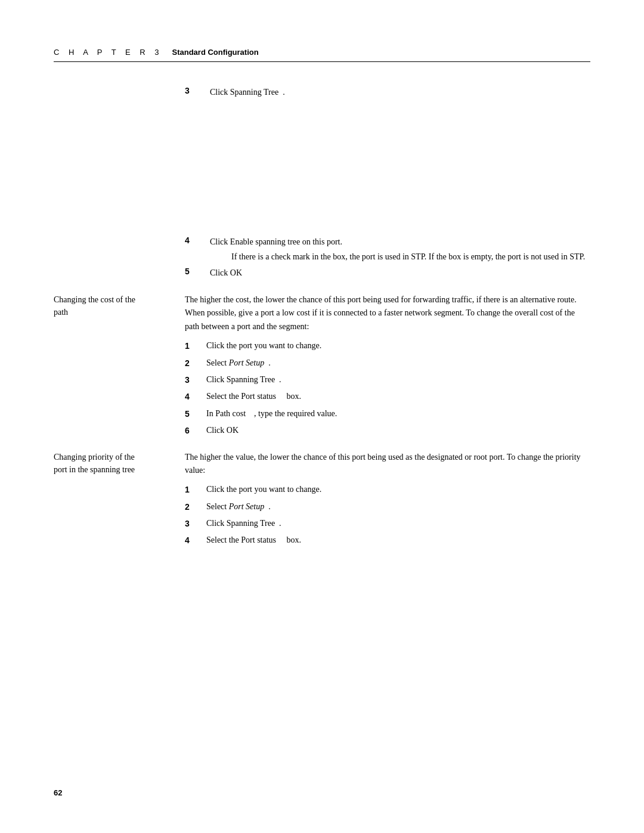 Image resolution: width=644 pixels, height=833 pixels. I want to click on priority-step-1-text: Click the port you want to change., so click(264, 490).